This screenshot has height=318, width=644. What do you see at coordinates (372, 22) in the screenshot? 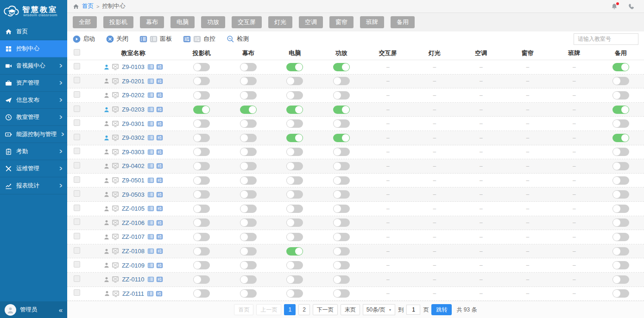
I see `filter-button: 班牌` at bounding box center [372, 22].